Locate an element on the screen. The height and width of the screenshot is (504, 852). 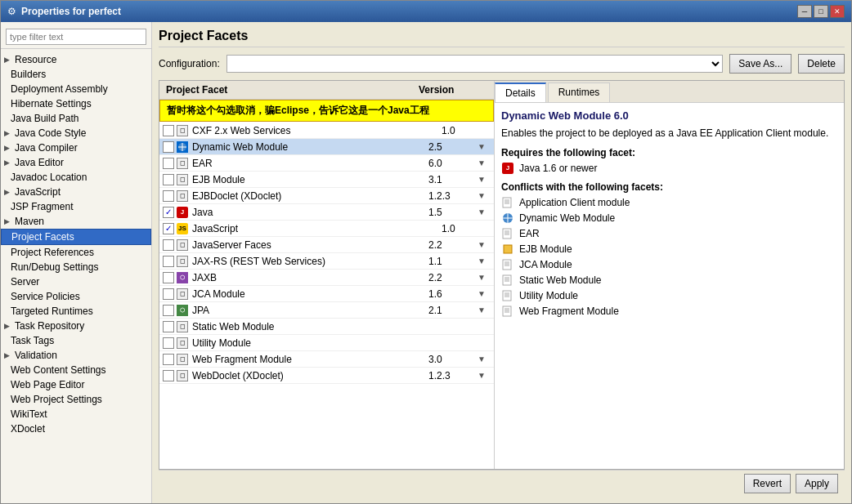
filter-input is located at coordinates (76, 37).